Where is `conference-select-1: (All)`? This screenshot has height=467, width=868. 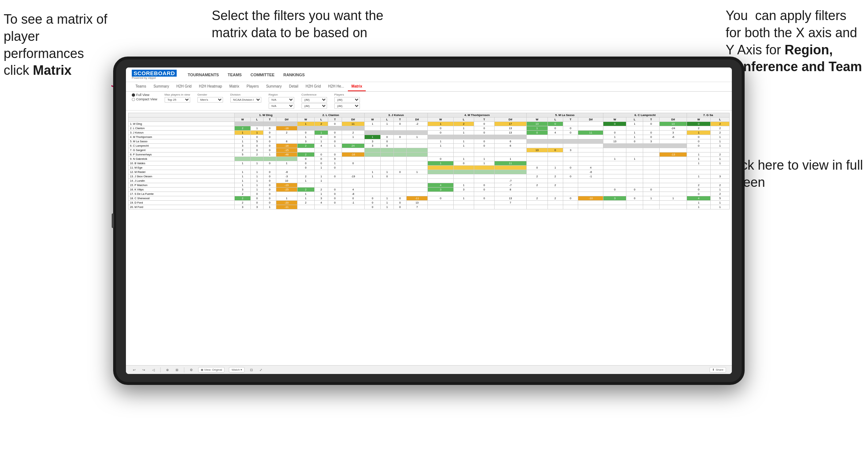 conference-select-1: (All) is located at coordinates (314, 100).